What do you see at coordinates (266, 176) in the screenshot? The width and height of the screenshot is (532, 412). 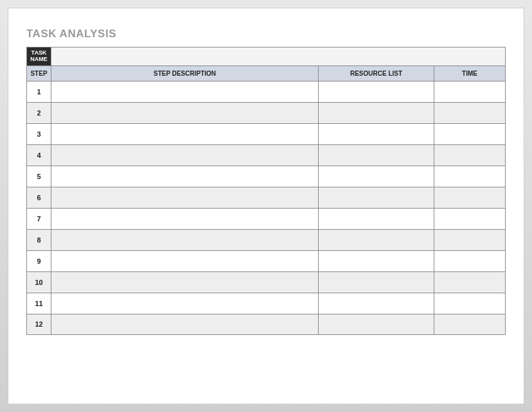 I see `table-row: 5` at bounding box center [266, 176].